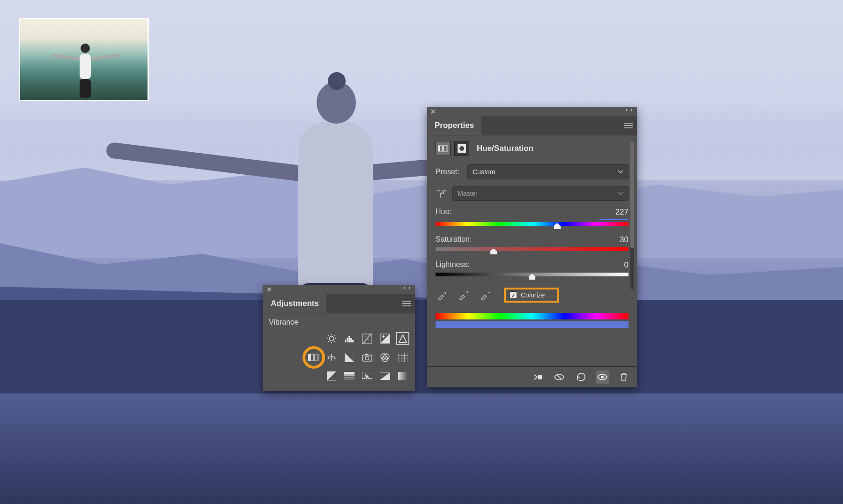 This screenshot has width=843, height=504. I want to click on value-underline, so click(614, 219).